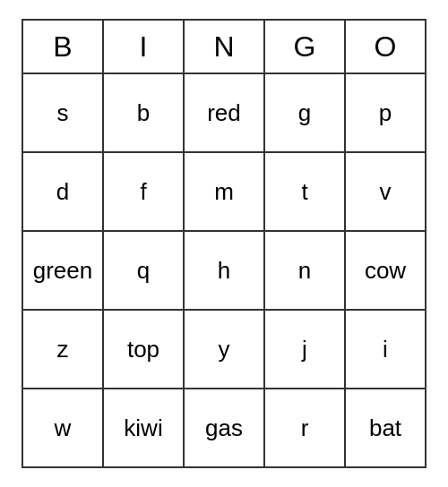 The width and height of the screenshot is (448, 487). What do you see at coordinates (306, 192) in the screenshot?
I see `cell-2-4: t` at bounding box center [306, 192].